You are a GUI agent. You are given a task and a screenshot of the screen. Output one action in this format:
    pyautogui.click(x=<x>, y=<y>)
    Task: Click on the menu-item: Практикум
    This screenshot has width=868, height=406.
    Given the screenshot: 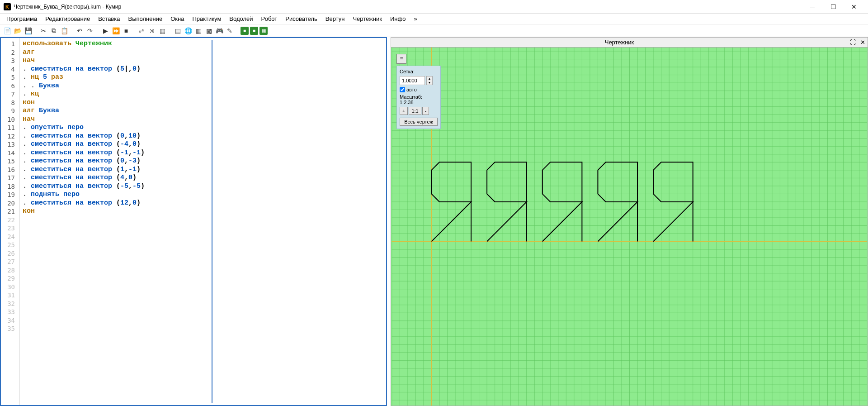 What is the action you would take?
    pyautogui.click(x=207, y=19)
    